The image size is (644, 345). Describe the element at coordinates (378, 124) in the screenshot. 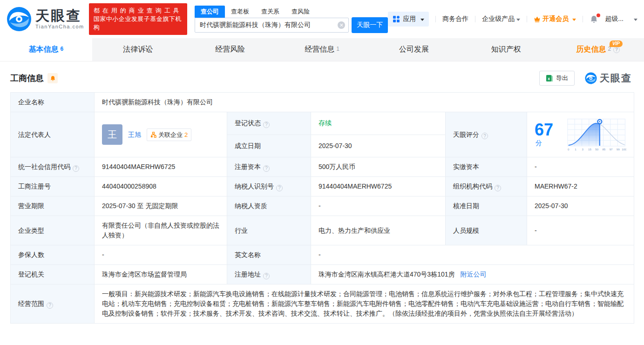

I see `reg-status-value: 存续` at that location.